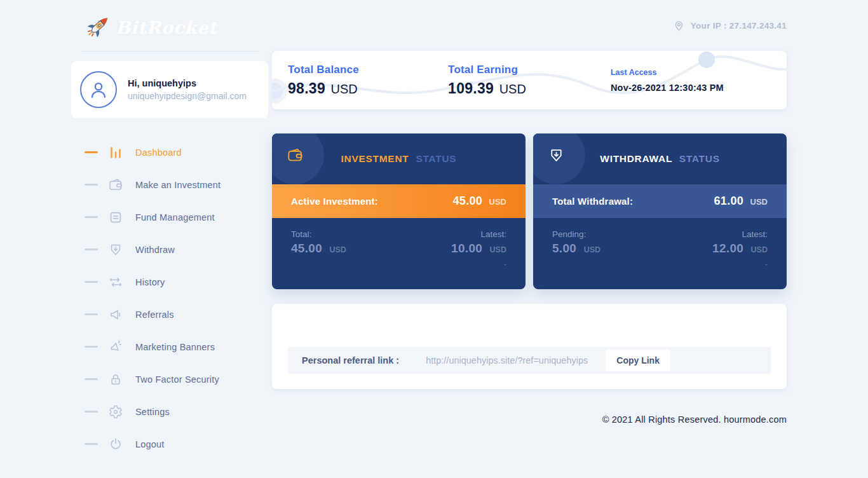  What do you see at coordinates (98, 90) in the screenshot?
I see `avatar` at bounding box center [98, 90].